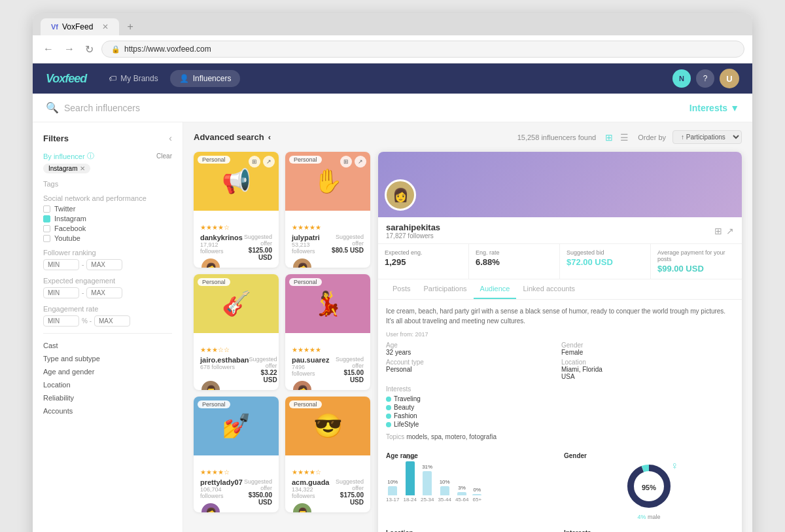 The image size is (785, 532). I want to click on reliability-filter: Reliability, so click(107, 398).